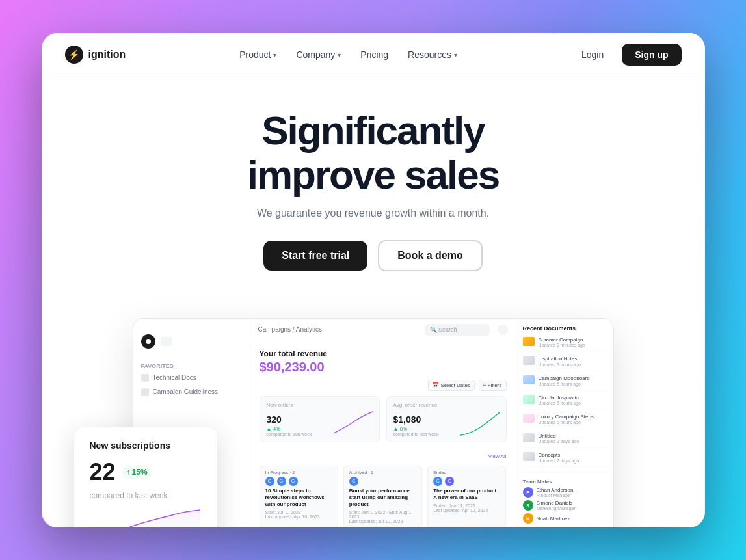  I want to click on hero-title: Significantly improve sales, so click(373, 153).